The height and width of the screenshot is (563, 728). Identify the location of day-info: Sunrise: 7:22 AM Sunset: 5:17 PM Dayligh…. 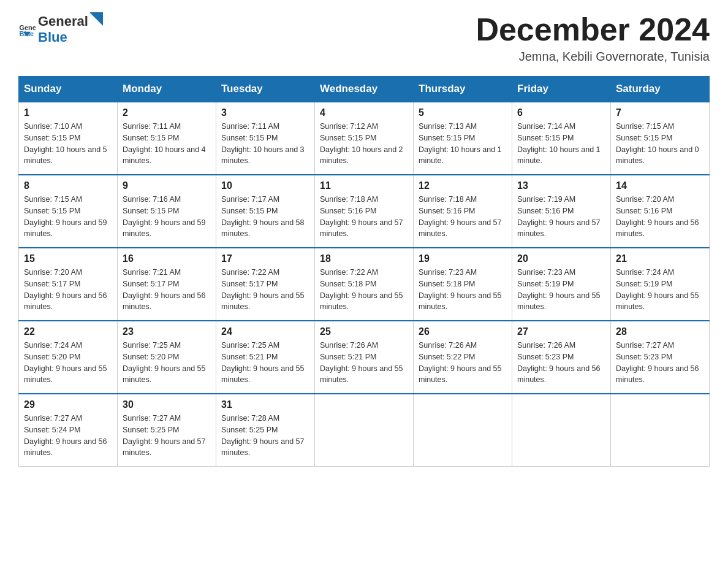
(265, 289).